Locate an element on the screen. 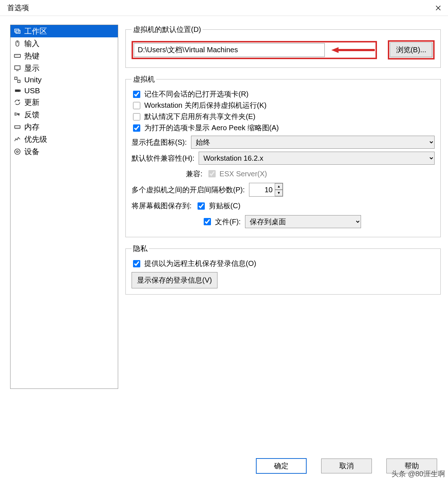 Image resolution: width=448 pixels, height=481 pixels. highlight-browse: 浏览(B)... is located at coordinates (411, 50).